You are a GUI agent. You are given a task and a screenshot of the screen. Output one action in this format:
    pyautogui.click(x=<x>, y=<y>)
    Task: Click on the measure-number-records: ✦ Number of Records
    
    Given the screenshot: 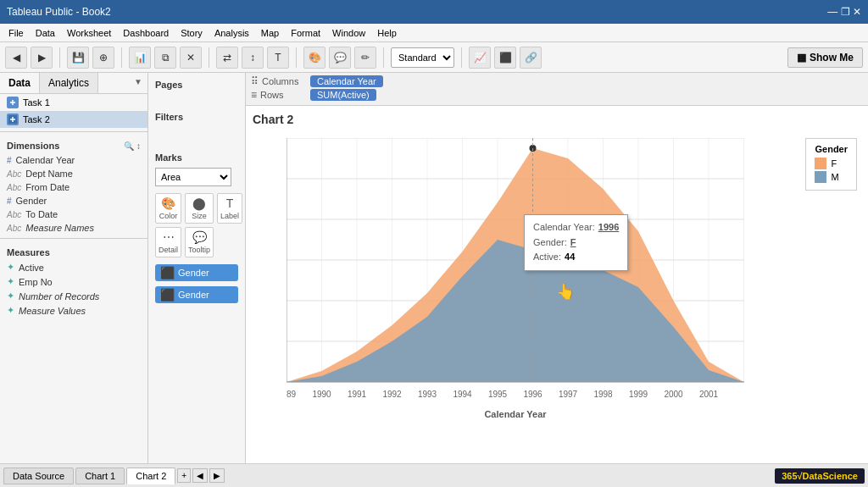 What is the action you would take?
    pyautogui.click(x=74, y=296)
    